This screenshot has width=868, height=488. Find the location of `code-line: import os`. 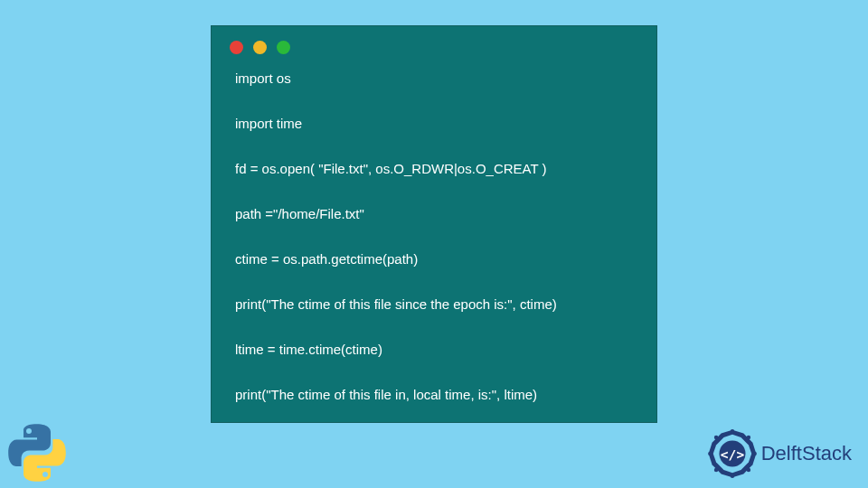

code-line: import os is located at coordinates (434, 79).